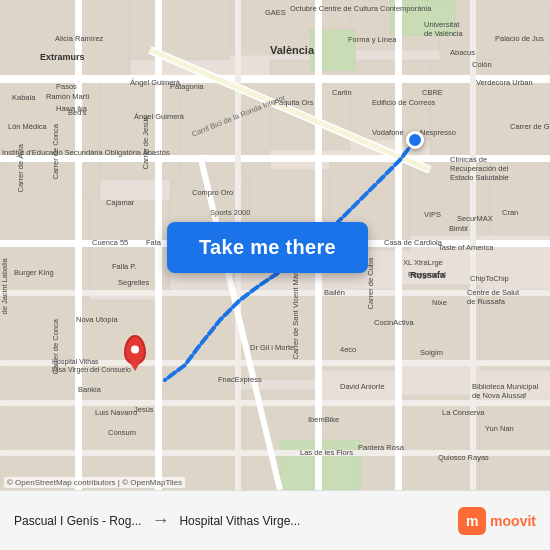 The height and width of the screenshot is (550, 550). Describe the element at coordinates (513, 521) in the screenshot. I see `moovit-text: moovit` at that location.